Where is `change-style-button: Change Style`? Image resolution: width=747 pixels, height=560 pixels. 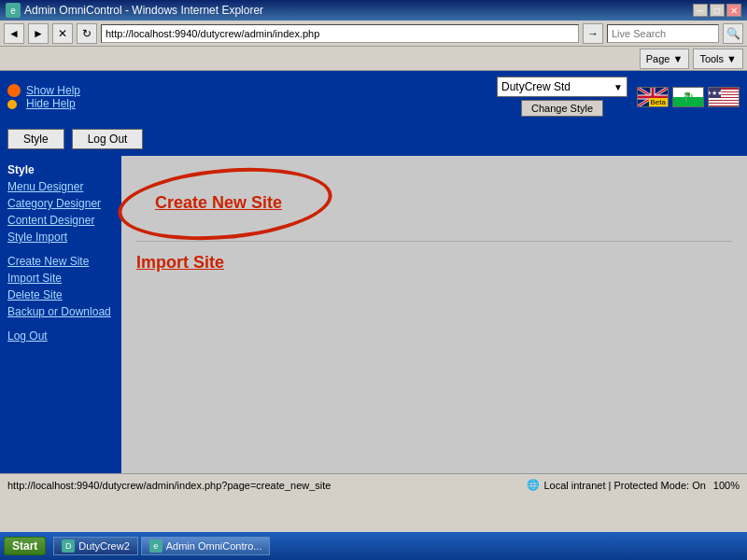
change-style-button: Change Style is located at coordinates (562, 108).